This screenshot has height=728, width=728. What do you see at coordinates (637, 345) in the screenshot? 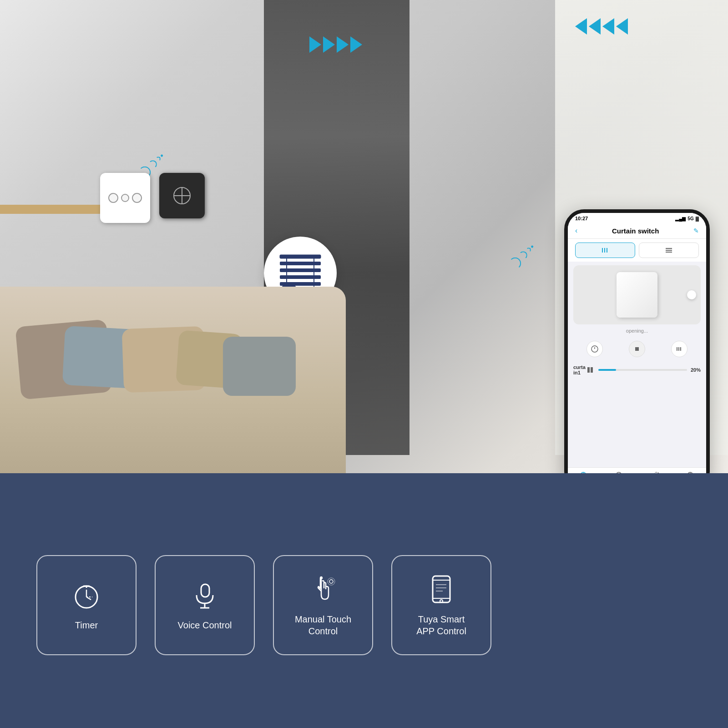
I see `phone-screen: 10:27 ▂▄▆ 5G ▓ ‹ Curtain switch ✎` at bounding box center [637, 345].